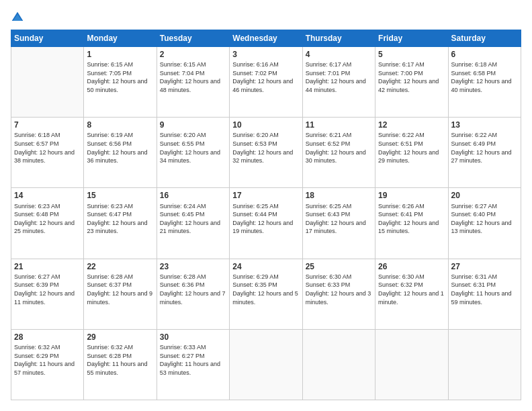  Describe the element at coordinates (411, 267) in the screenshot. I see `day-number: 26` at that location.